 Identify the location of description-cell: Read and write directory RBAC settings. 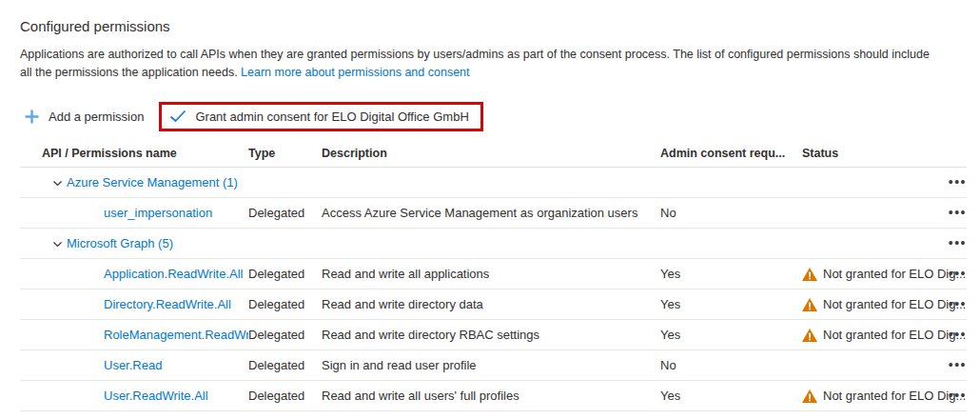
(491, 335).